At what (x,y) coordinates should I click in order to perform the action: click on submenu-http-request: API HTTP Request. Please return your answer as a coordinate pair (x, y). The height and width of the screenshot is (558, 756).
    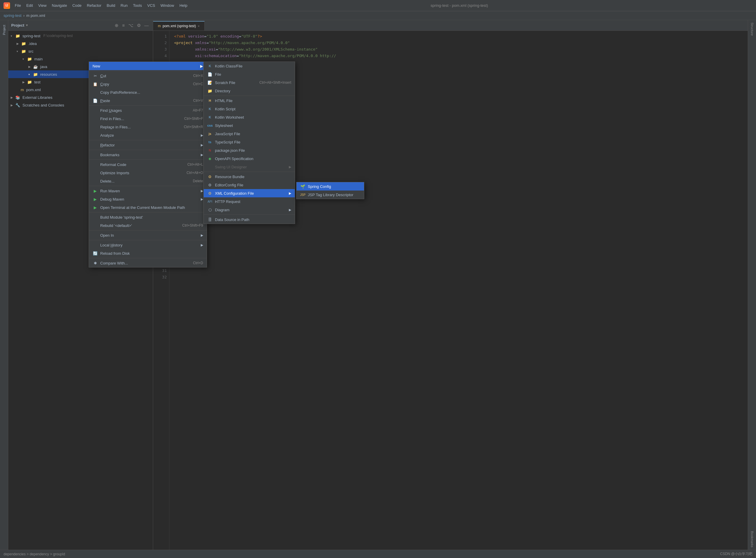
    Looking at the image, I should click on (249, 201).